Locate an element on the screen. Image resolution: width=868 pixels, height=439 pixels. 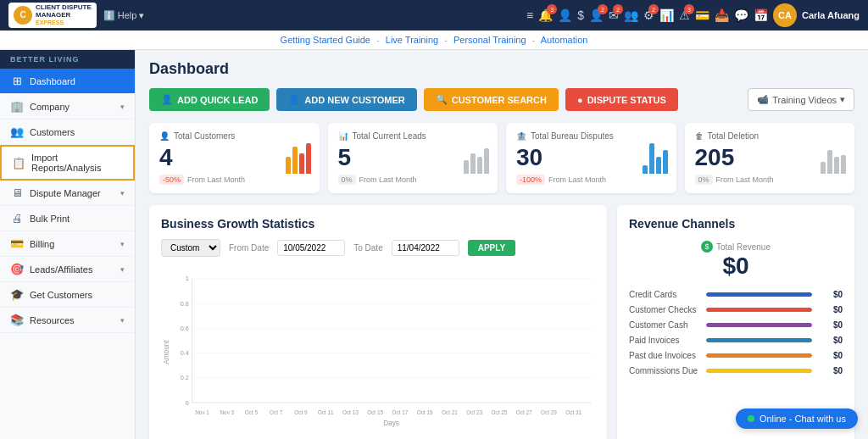
stat-card-footer-3: 0% From Last Month is located at coordinates (770, 180).